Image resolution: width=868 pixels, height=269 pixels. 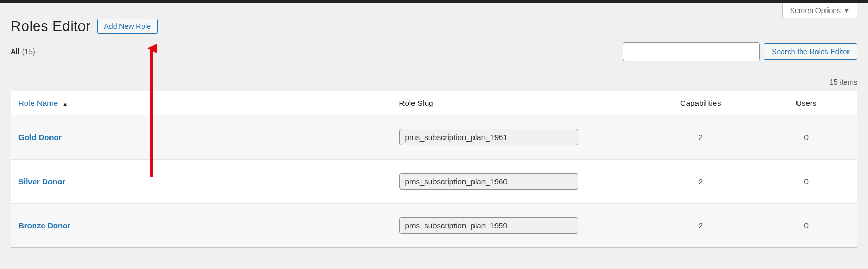 What do you see at coordinates (434, 79) in the screenshot?
I see `items-count: 15 items` at bounding box center [434, 79].